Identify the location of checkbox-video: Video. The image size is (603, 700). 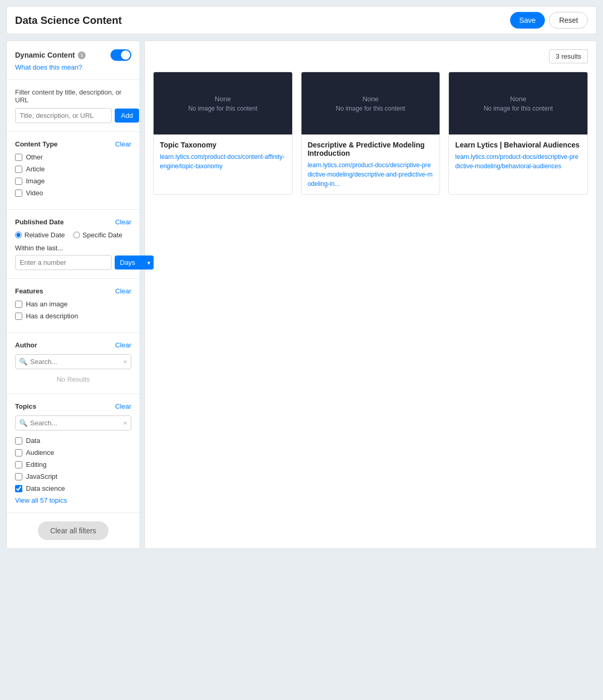
(73, 193).